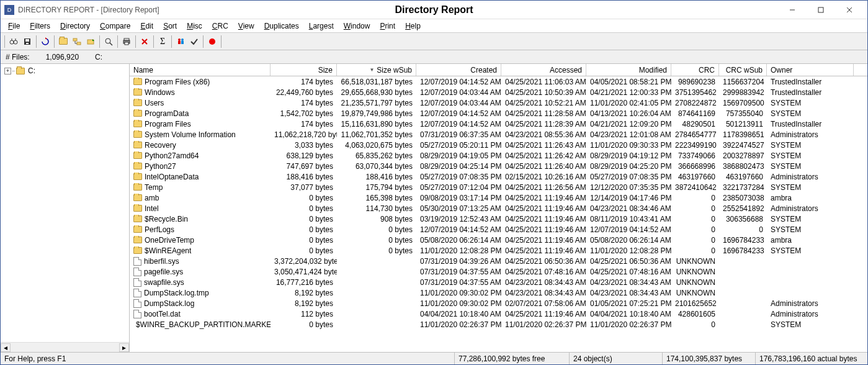  What do you see at coordinates (743, 251) in the screenshot?
I see `cell-crcsub: 1696784233` at bounding box center [743, 251].